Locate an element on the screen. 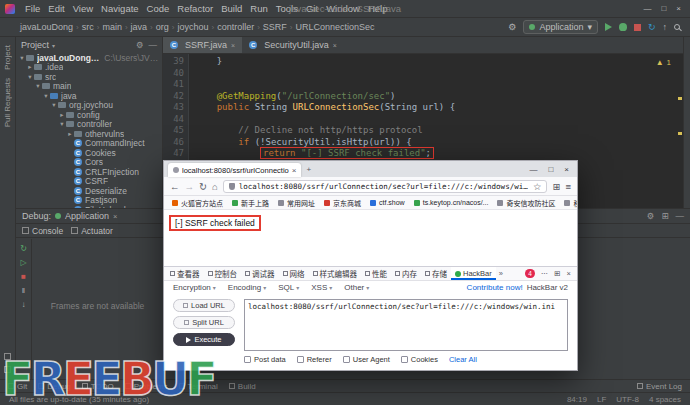  hackbar-menu-other: Other▾ is located at coordinates (356, 288).